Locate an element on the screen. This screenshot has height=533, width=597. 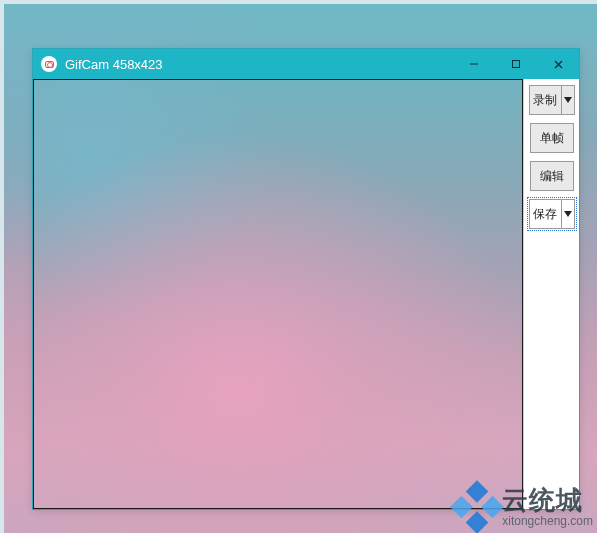
close-button is located at coordinates (558, 64).